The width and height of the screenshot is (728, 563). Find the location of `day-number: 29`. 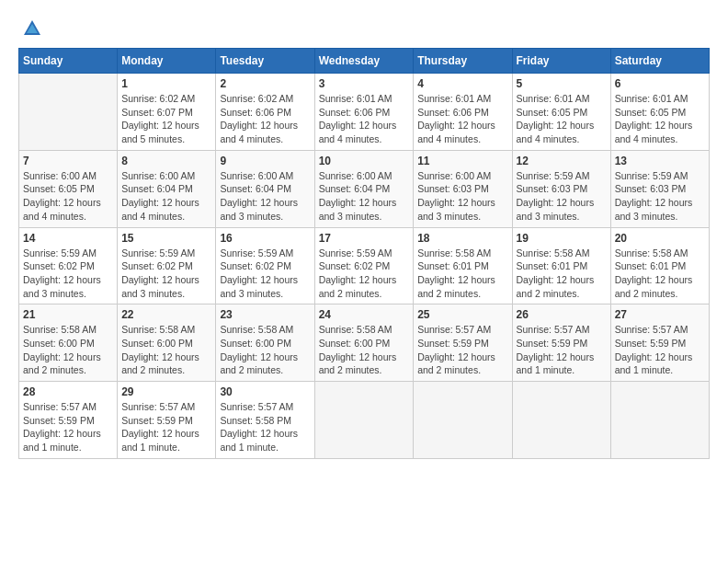

day-number: 29 is located at coordinates (166, 392).